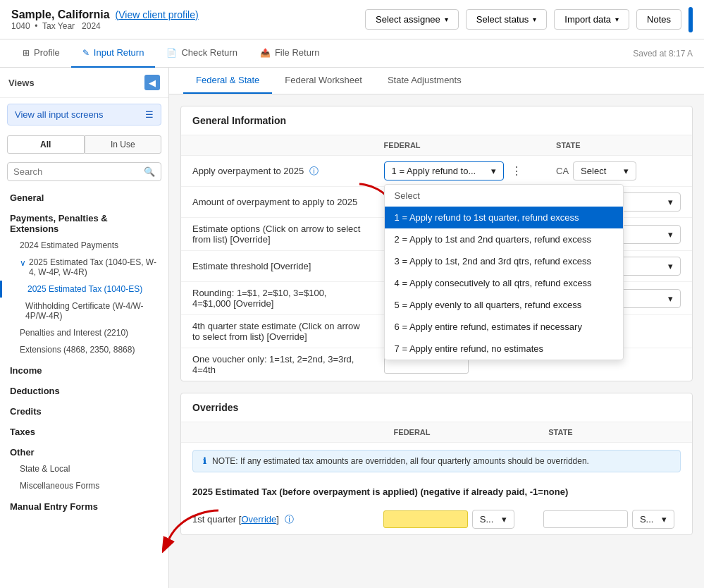 This screenshot has width=704, height=588. What do you see at coordinates (23, 263) in the screenshot?
I see `expand-icon: ∨` at bounding box center [23, 263].